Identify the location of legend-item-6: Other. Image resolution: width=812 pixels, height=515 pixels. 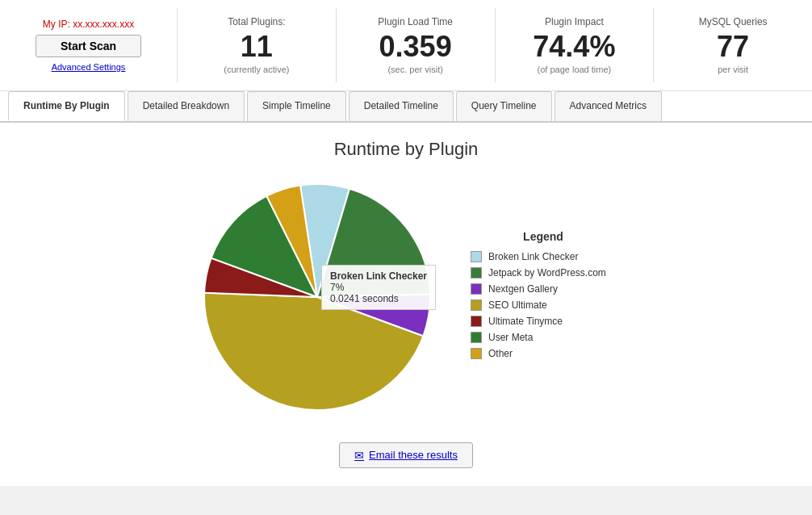
(543, 354).